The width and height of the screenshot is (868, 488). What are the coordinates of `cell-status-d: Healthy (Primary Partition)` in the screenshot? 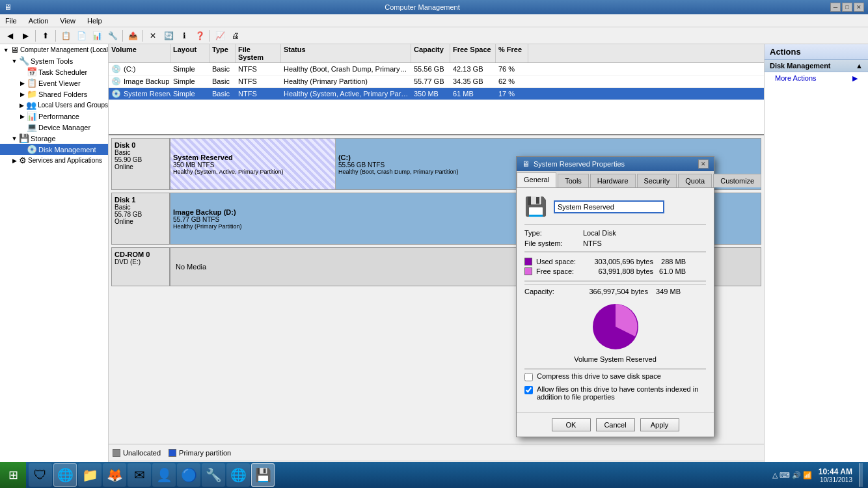 It's located at (346, 81).